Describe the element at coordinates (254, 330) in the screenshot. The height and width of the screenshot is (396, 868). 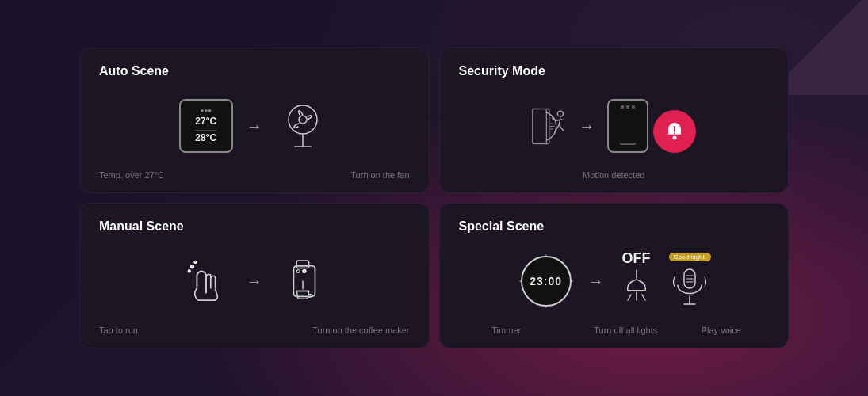
I see `manual-scene-labels: Tap to run Turn on the coffee maker` at that location.